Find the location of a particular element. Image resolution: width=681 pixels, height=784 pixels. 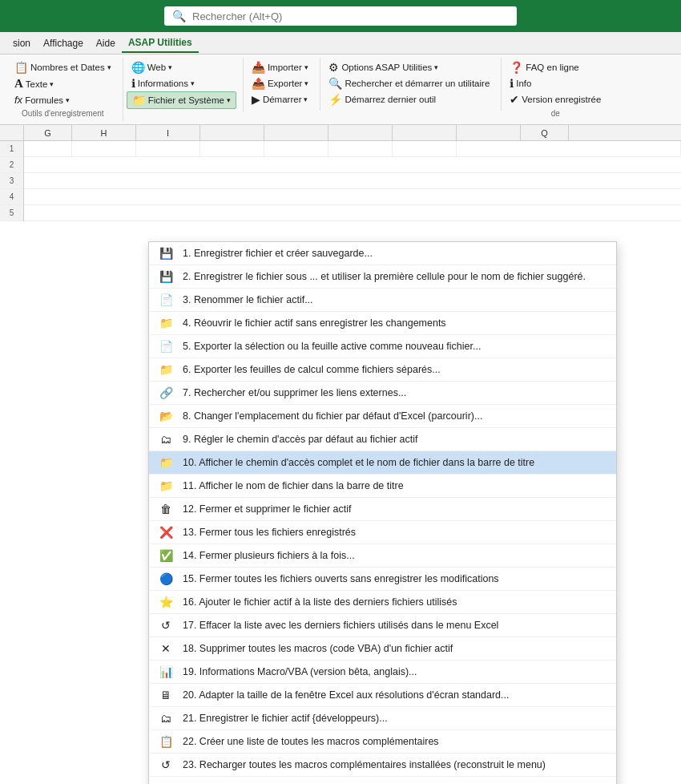

search-input is located at coordinates (351, 16).